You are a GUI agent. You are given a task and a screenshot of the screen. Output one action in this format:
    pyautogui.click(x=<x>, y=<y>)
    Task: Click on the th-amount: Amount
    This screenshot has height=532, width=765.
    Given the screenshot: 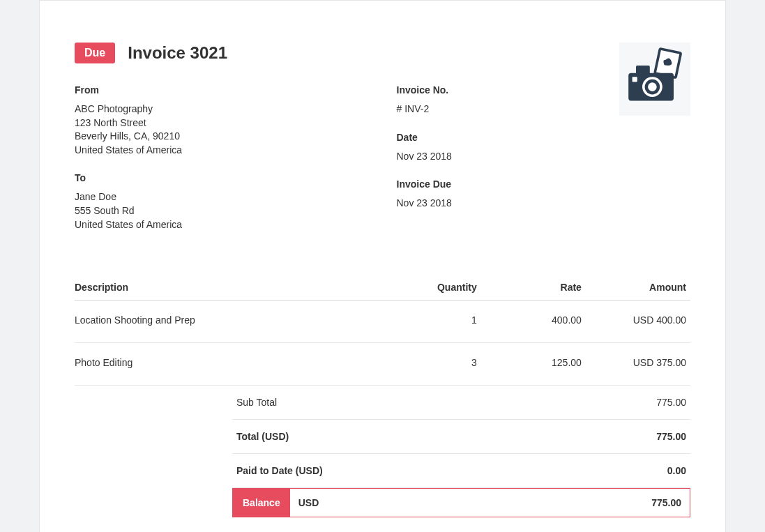 What is the action you would take?
    pyautogui.click(x=638, y=291)
    